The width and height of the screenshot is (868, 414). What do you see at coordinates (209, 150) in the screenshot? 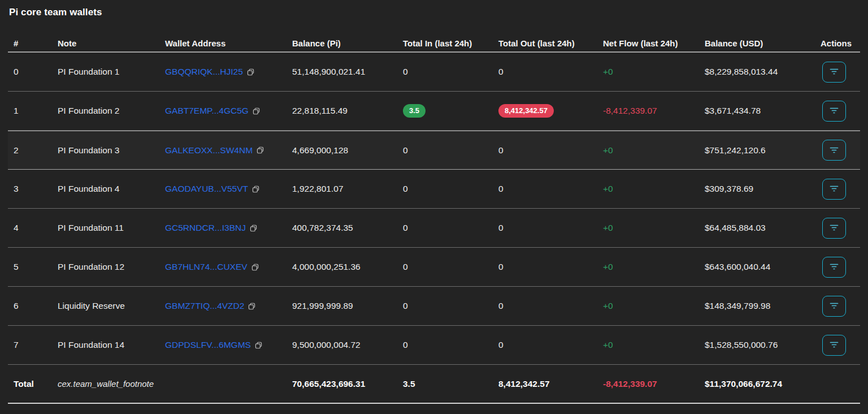
I see `wallet-address-link: GALKEOXX...SW4NM` at bounding box center [209, 150].